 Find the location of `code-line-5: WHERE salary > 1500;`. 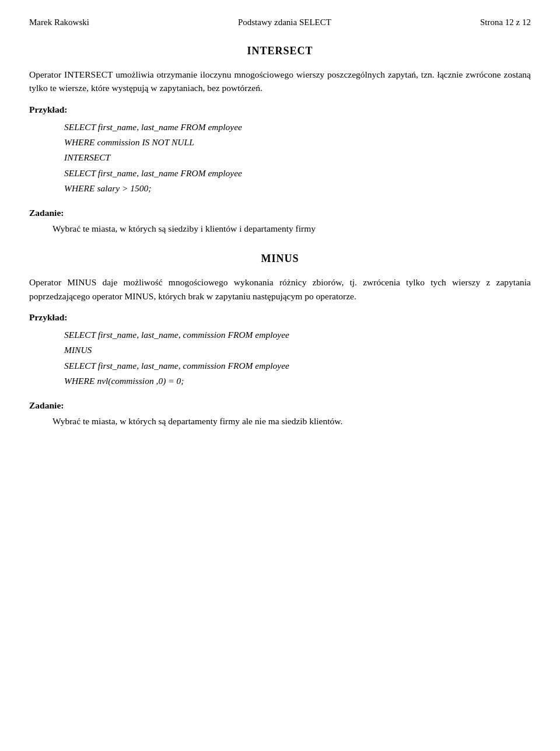

code-line-5: WHERE salary > 1500; is located at coordinates (298, 188).